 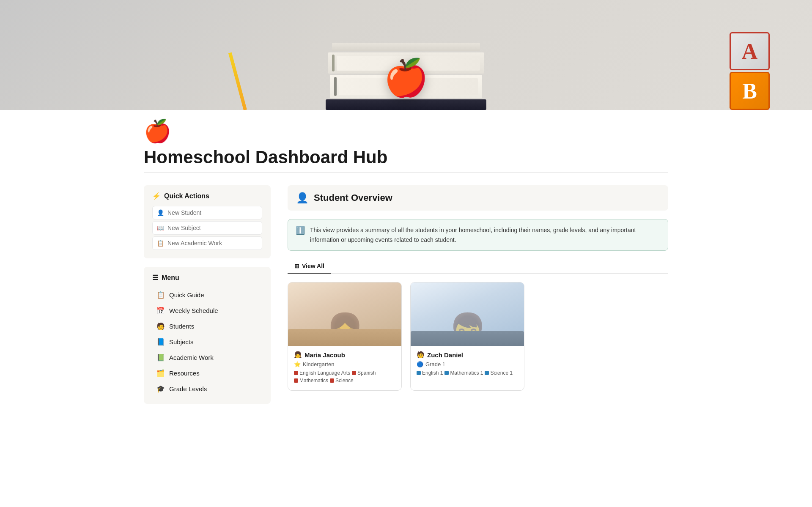 I want to click on tag-dot-science-zuch, so click(x=487, y=373).